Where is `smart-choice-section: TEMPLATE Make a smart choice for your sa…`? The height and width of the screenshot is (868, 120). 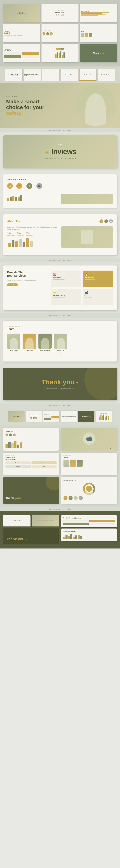 smart-choice-section: TEMPLATE Make a smart choice for your sa… is located at coordinates (60, 106).